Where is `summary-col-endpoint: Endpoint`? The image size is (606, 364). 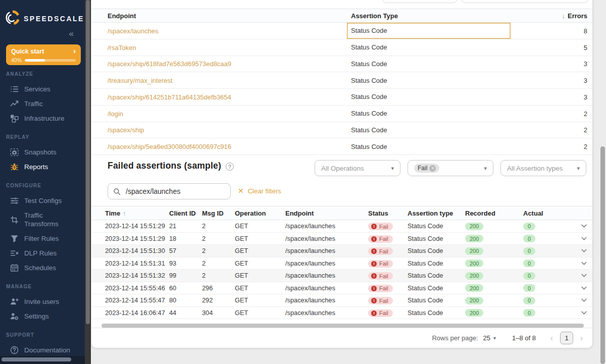 summary-col-endpoint: Endpoint is located at coordinates (122, 16).